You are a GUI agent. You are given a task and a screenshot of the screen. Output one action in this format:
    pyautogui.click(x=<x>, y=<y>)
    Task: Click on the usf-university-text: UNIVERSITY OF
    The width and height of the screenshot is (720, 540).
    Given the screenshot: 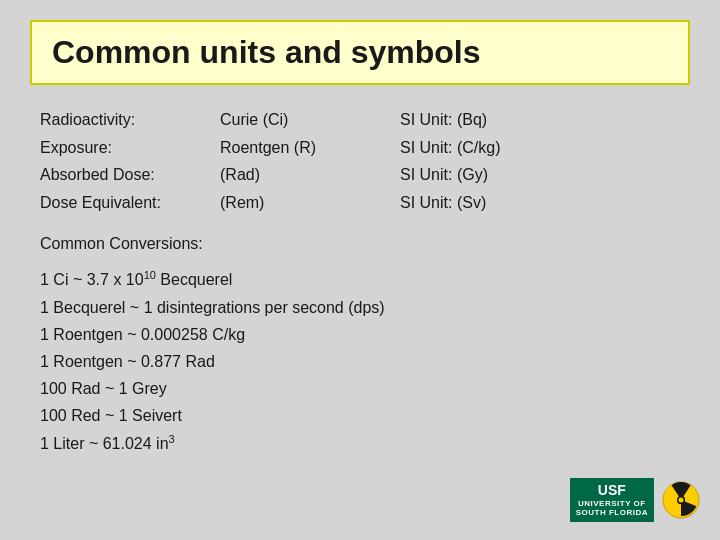 What is the action you would take?
    pyautogui.click(x=612, y=504)
    